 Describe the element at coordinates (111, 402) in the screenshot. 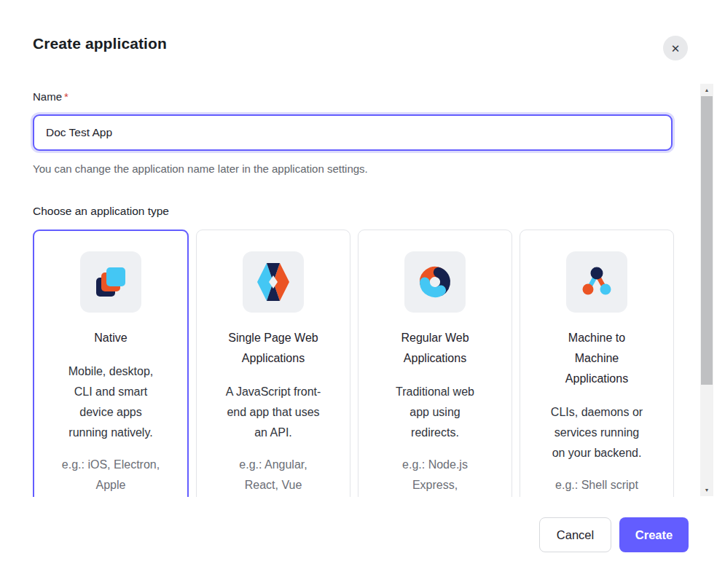

I see `card-description: Mobile, desktop, CLI and smart device ap…` at that location.